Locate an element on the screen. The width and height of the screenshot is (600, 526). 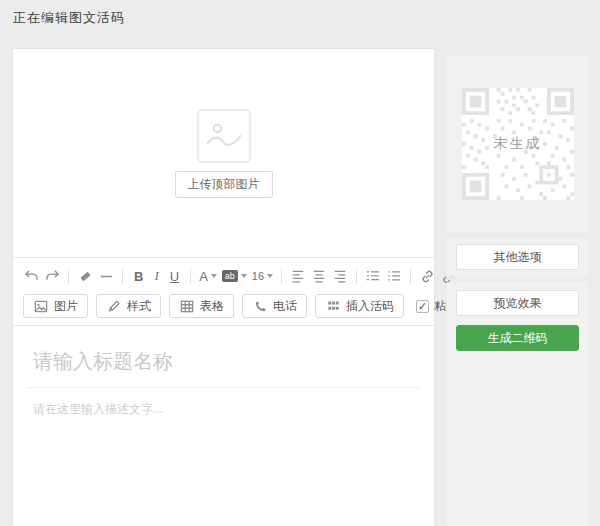
qr-panel: 未生成 is located at coordinates (518, 144).